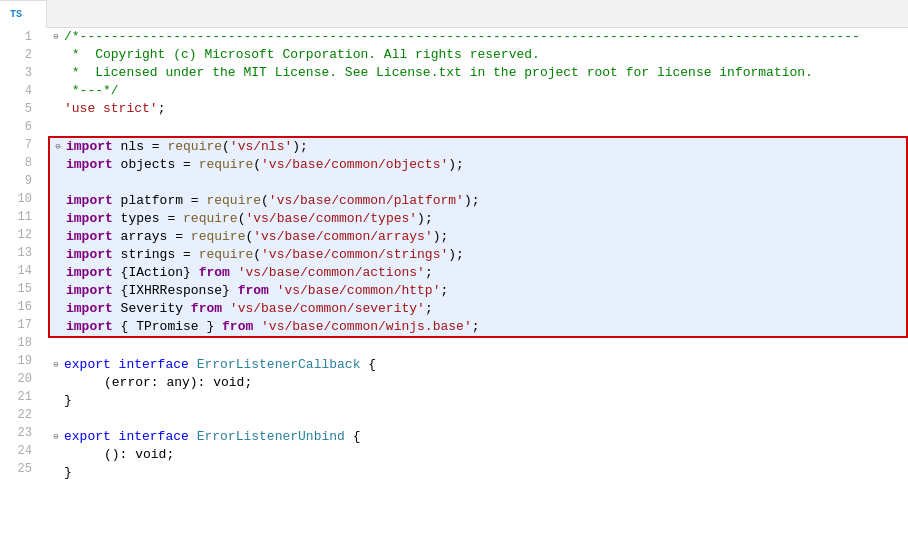  Describe the element at coordinates (16, 361) in the screenshot. I see `line-number: 19` at that location.